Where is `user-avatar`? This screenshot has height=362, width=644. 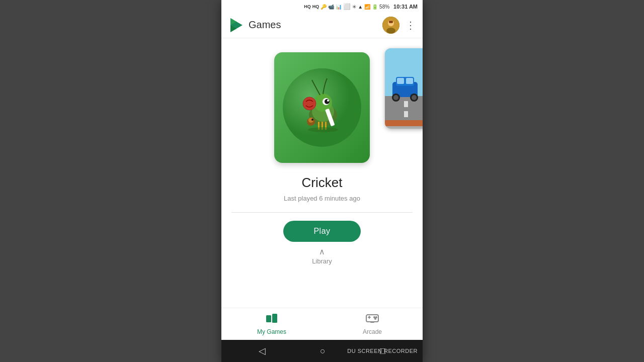
user-avatar is located at coordinates (391, 25).